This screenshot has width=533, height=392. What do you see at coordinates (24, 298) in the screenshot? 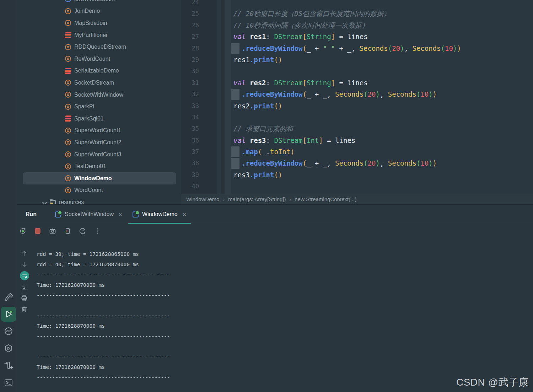
I see `print-icon` at bounding box center [24, 298].